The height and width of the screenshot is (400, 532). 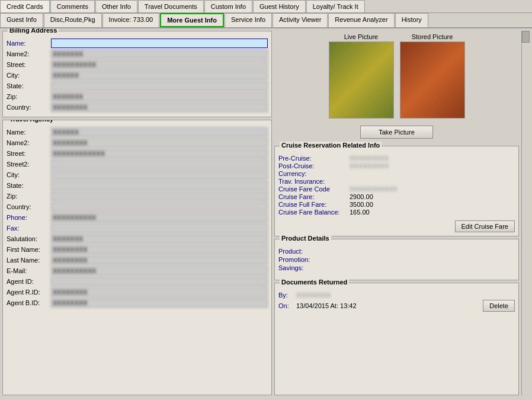 What do you see at coordinates (397, 306) in the screenshot?
I see `doc-on-row: On: 13/04/2015 At: 13:42 Delete` at bounding box center [397, 306].